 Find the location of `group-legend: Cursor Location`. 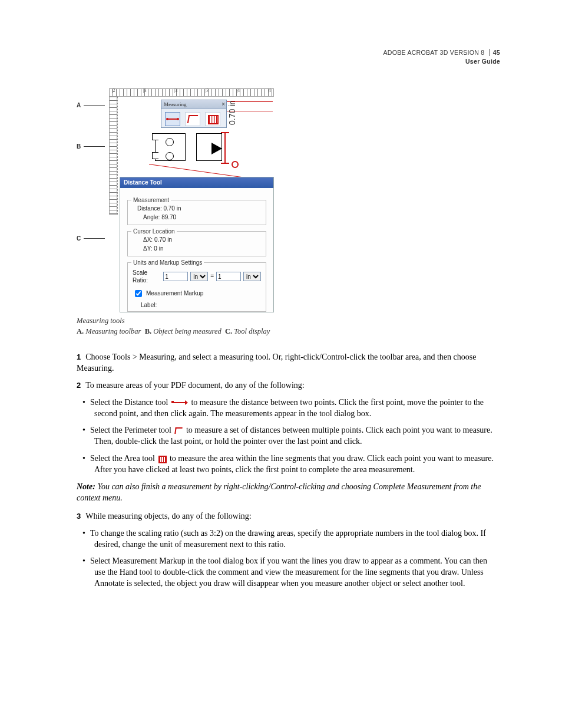

group-legend: Cursor Location is located at coordinates (154, 232).